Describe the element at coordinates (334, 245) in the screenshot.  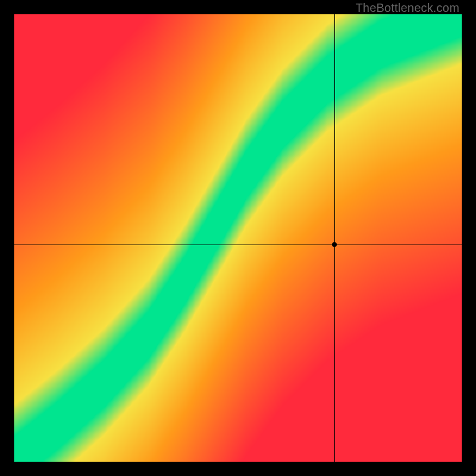
I see `crosshair-point` at that location.